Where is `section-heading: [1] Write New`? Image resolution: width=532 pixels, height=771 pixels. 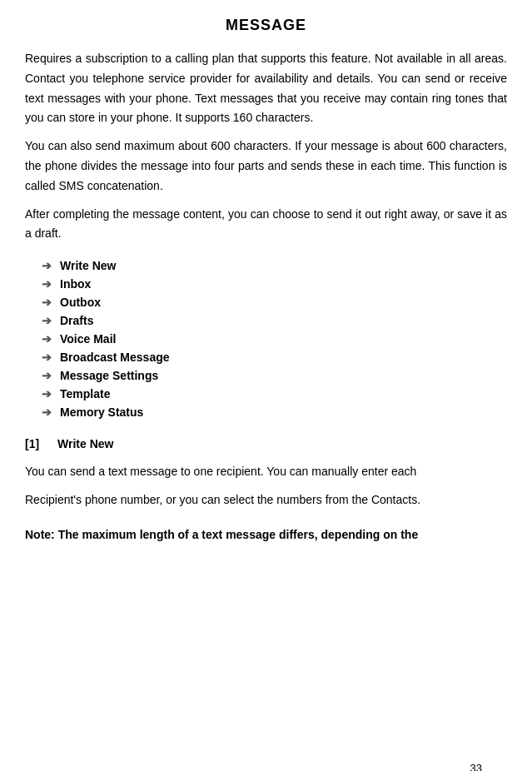
section-heading: [1] Write New is located at coordinates (266, 444).